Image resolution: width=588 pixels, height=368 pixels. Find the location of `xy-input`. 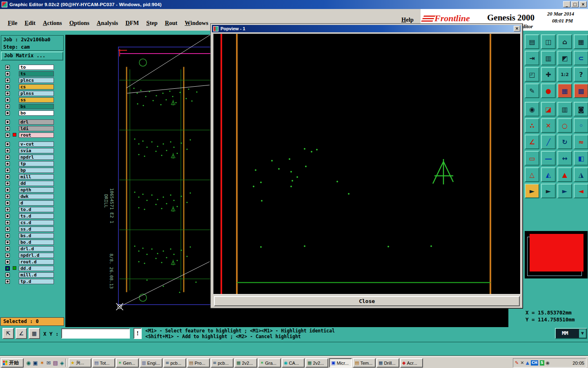

xy-input is located at coordinates (96, 334).